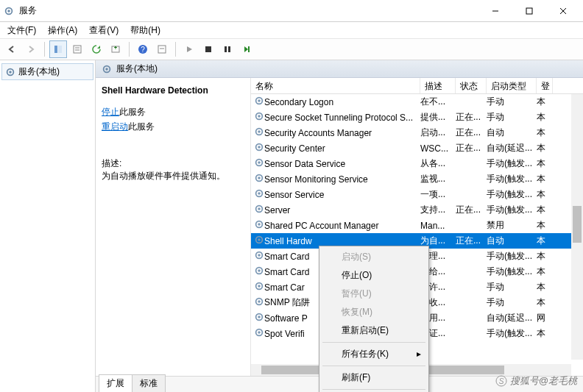  Describe the element at coordinates (512, 225) in the screenshot. I see `service-startup: 禁用` at that location.